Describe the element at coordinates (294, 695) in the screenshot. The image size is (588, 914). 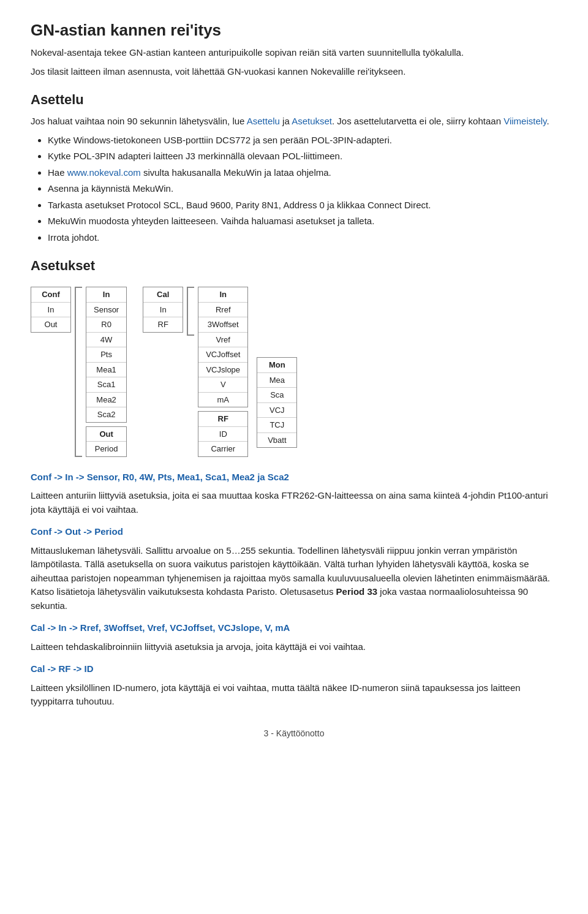
I see `conf-section-4-text: Laitteen yksilöllinen ID-numero, jota kä…` at that location.